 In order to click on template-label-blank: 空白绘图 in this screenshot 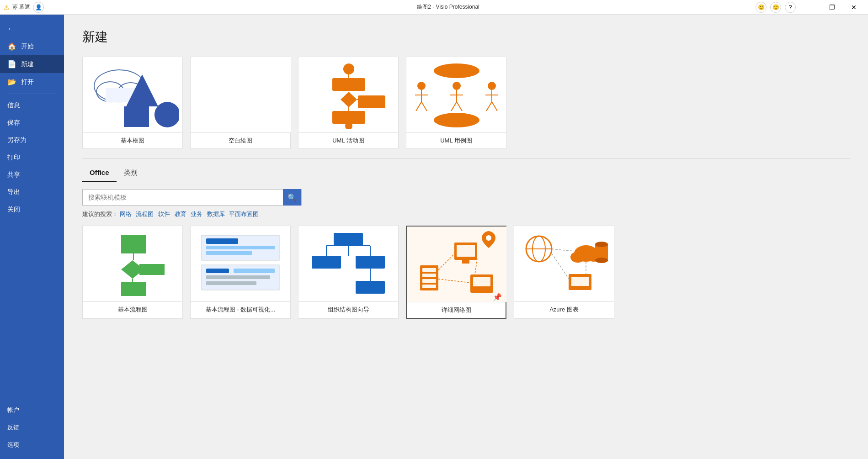, I will do `click(240, 141)`.